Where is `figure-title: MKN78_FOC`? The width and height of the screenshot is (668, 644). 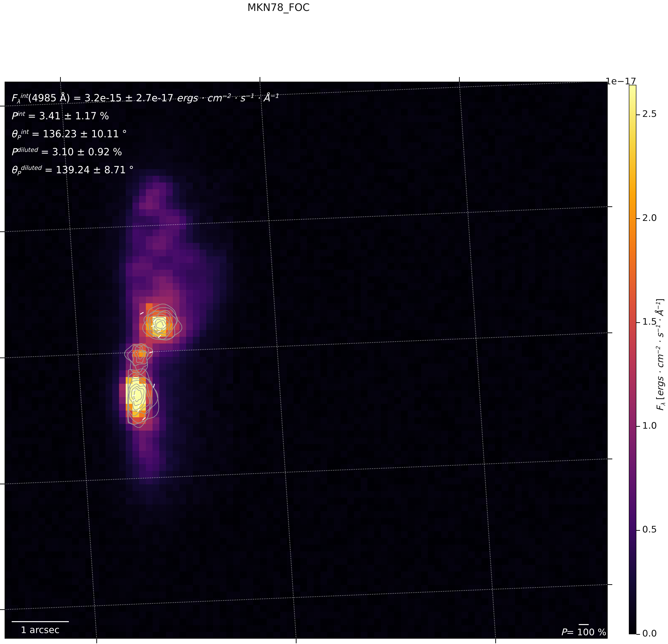
figure-title: MKN78_FOC is located at coordinates (279, 7).